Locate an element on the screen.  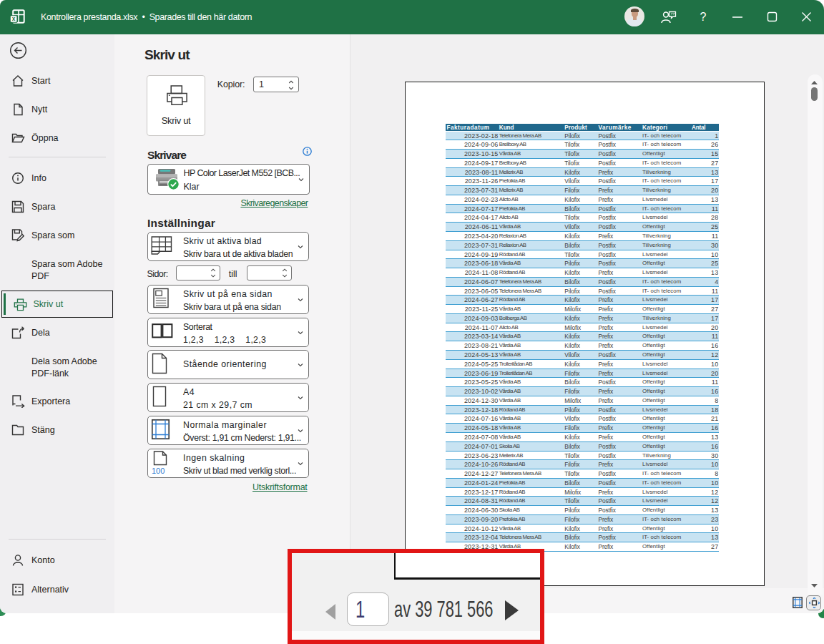
svg-text: 100 is located at coordinates (158, 469).